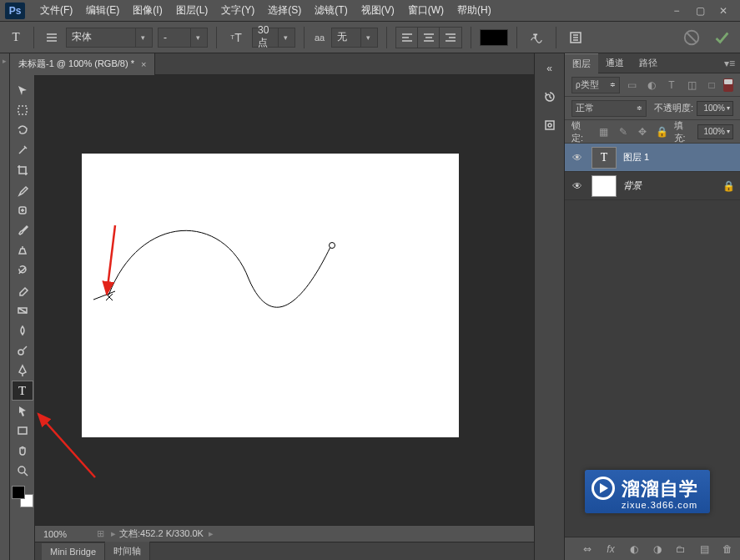 The height and width of the screenshot is (560, 740). Describe the element at coordinates (23, 190) in the screenshot. I see `eyedropper-tool` at that location.